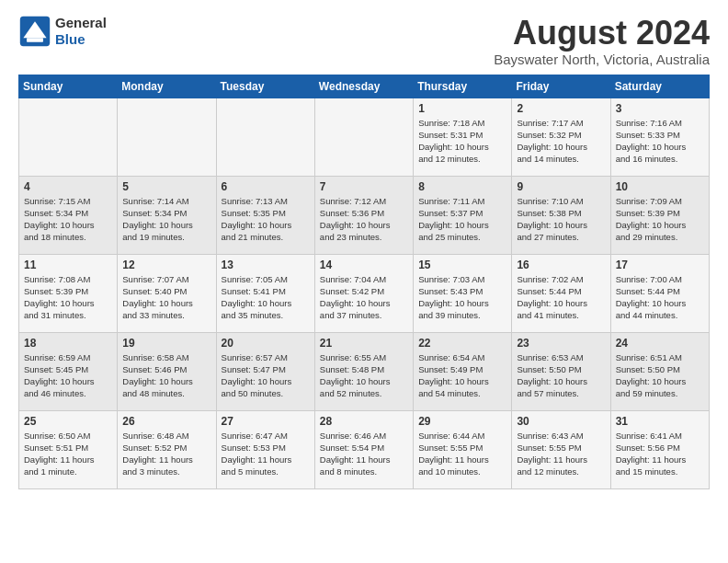 The height and width of the screenshot is (563, 728). Describe the element at coordinates (364, 40) in the screenshot. I see `header: General Blue August 2024 Bayswater North…` at that location.